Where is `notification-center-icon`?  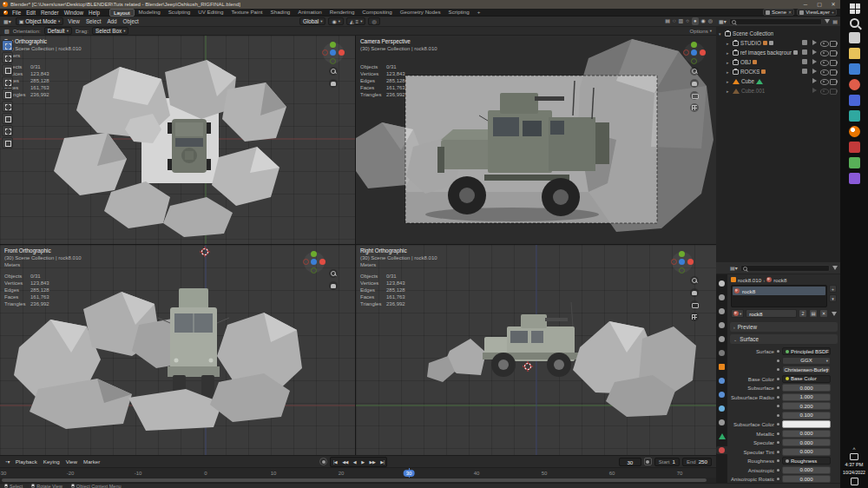
notification-center-icon is located at coordinates (854, 481).